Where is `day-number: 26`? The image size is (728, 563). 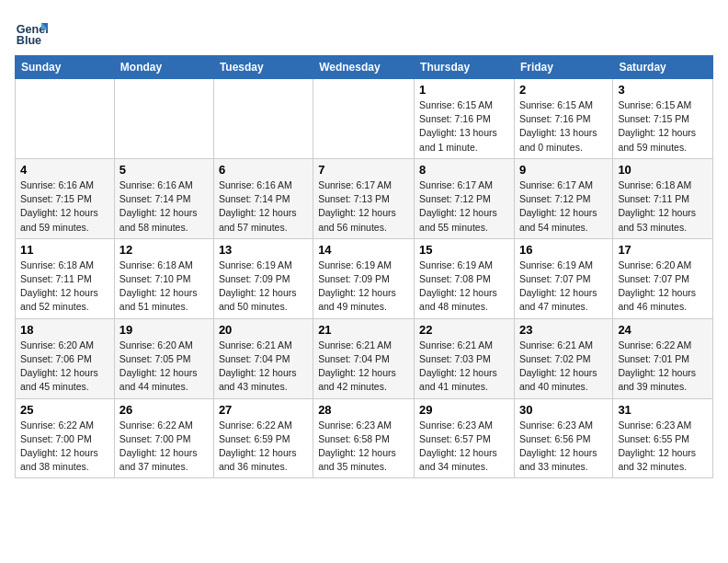 day-number: 26 is located at coordinates (164, 410).